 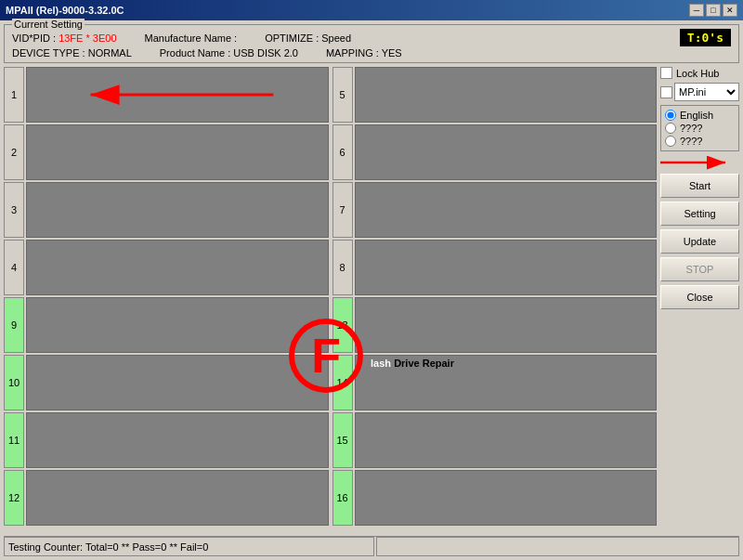 I want to click on slot-row-15: 15, so click(x=495, y=440).